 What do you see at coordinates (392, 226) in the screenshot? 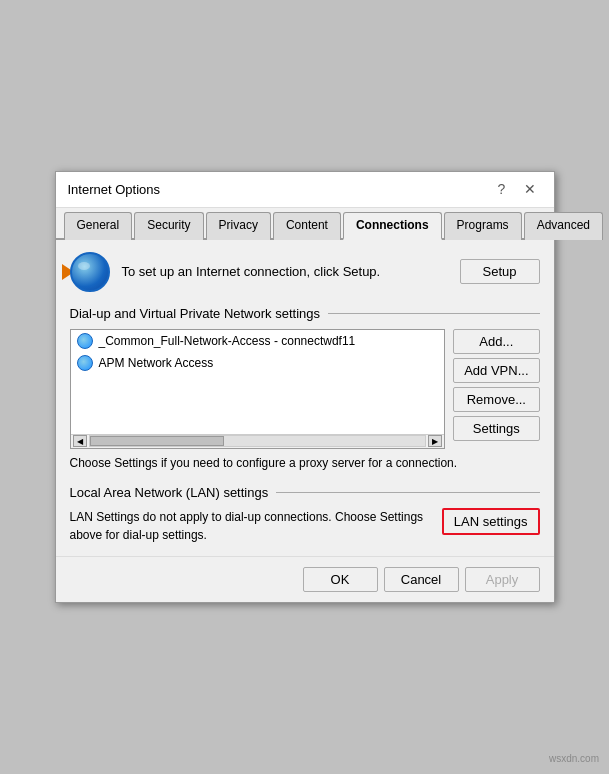
I see `tab-connections: Connections` at bounding box center [392, 226].